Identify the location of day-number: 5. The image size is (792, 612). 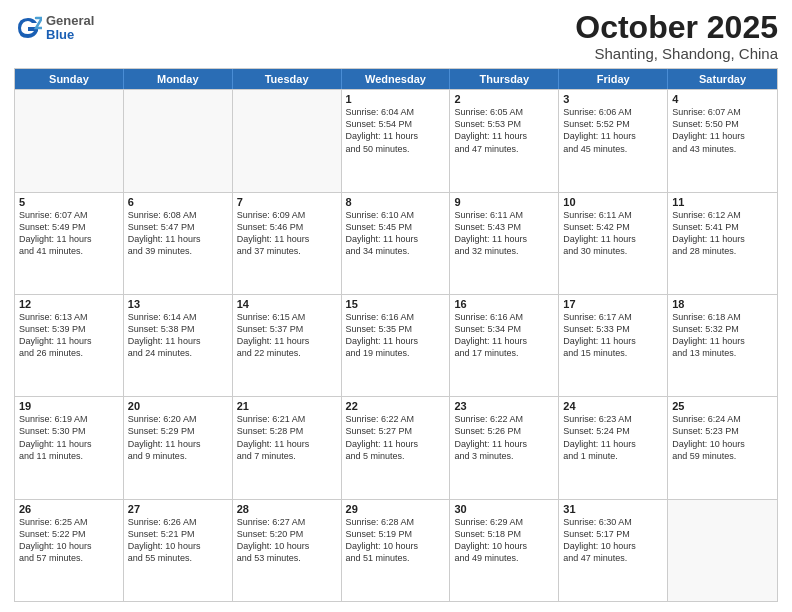
(69, 202).